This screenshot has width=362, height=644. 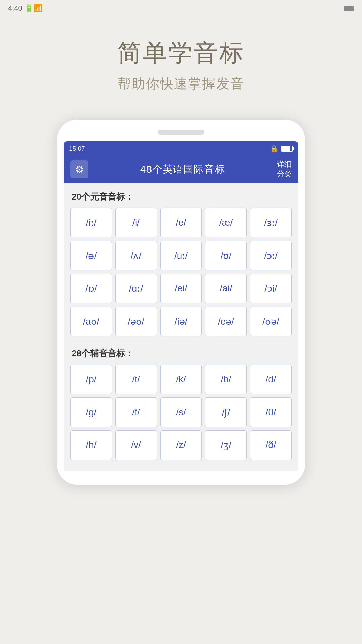 What do you see at coordinates (25, 8) in the screenshot?
I see `outer-time: 4:40 🔋📶` at bounding box center [25, 8].